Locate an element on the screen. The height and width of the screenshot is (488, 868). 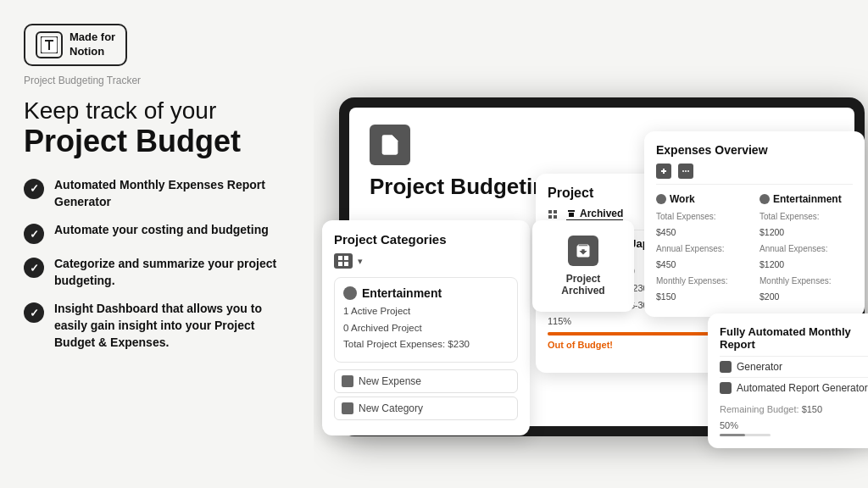
generator-label: Generator is located at coordinates (760, 367).